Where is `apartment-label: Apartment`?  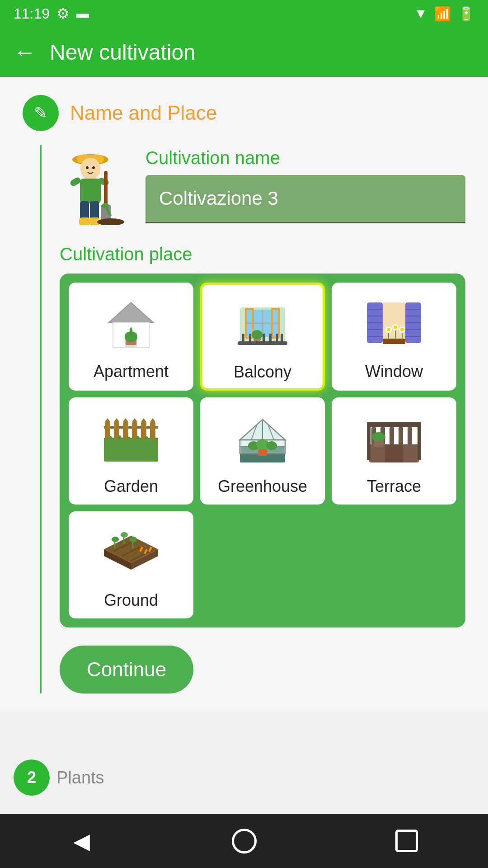
apartment-label: Apartment is located at coordinates (131, 372).